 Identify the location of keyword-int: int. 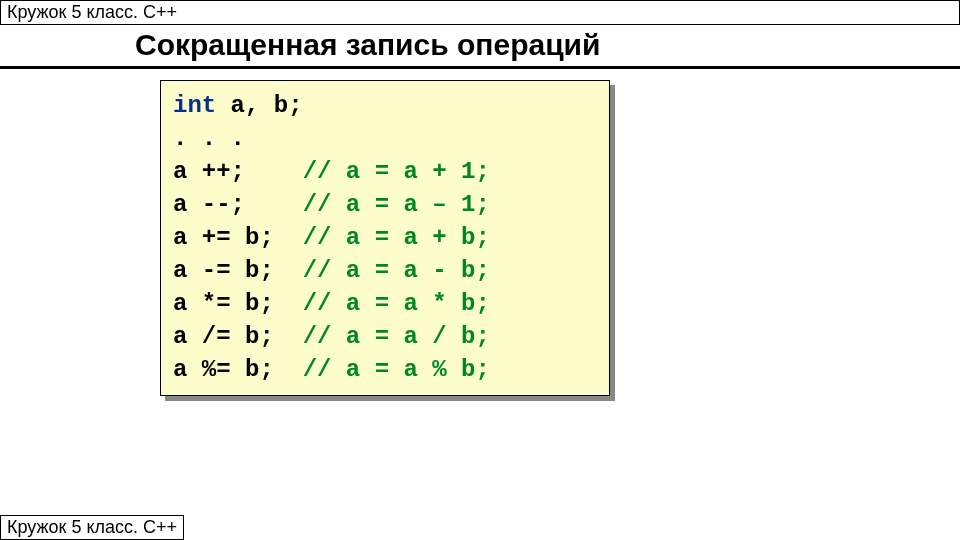
(194, 106).